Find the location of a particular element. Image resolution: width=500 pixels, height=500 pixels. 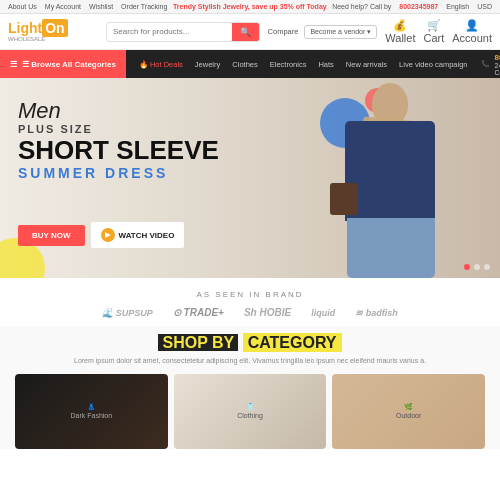

category-grid: 👗Dark Fashion 👕Clothing 🌿Outdoor is located at coordinates (250, 412).